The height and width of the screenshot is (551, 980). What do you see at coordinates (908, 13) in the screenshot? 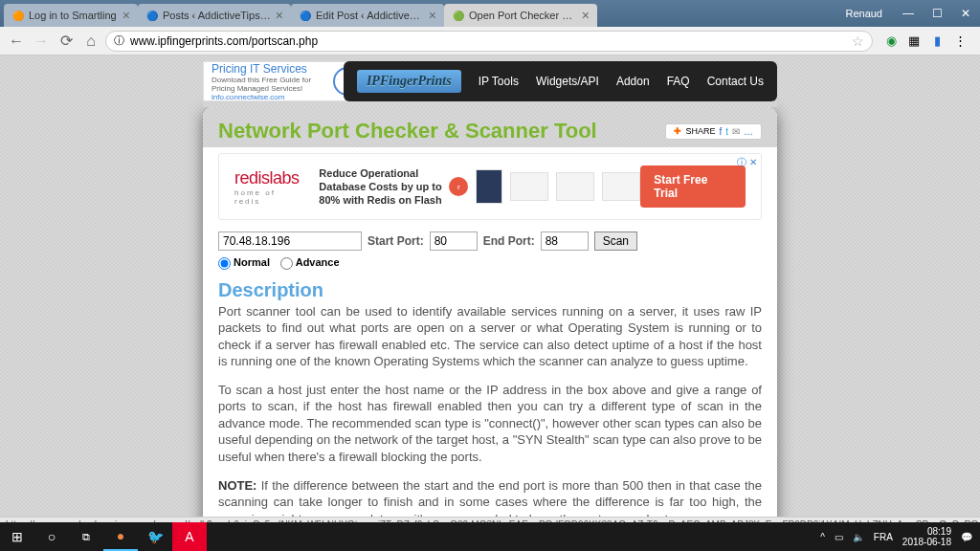
I see `minimize-button: —` at bounding box center [908, 13].